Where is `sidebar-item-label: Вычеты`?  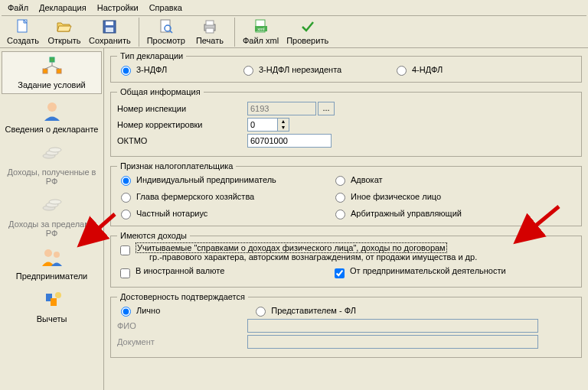
sidebar-item-label: Вычеты is located at coordinates (52, 319).